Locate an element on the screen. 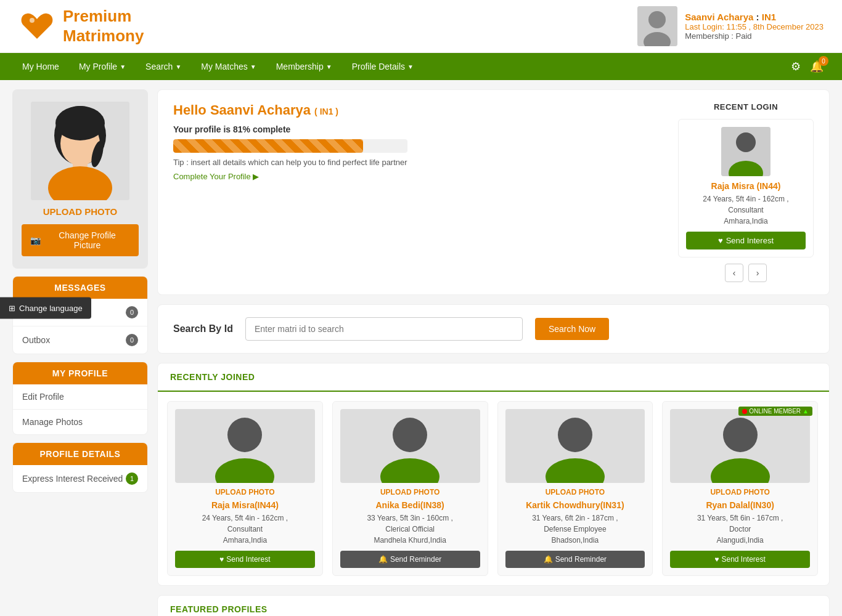 This screenshot has width=842, height=616. online-member-badge: ONLINE MEMBER ▲ is located at coordinates (775, 411).